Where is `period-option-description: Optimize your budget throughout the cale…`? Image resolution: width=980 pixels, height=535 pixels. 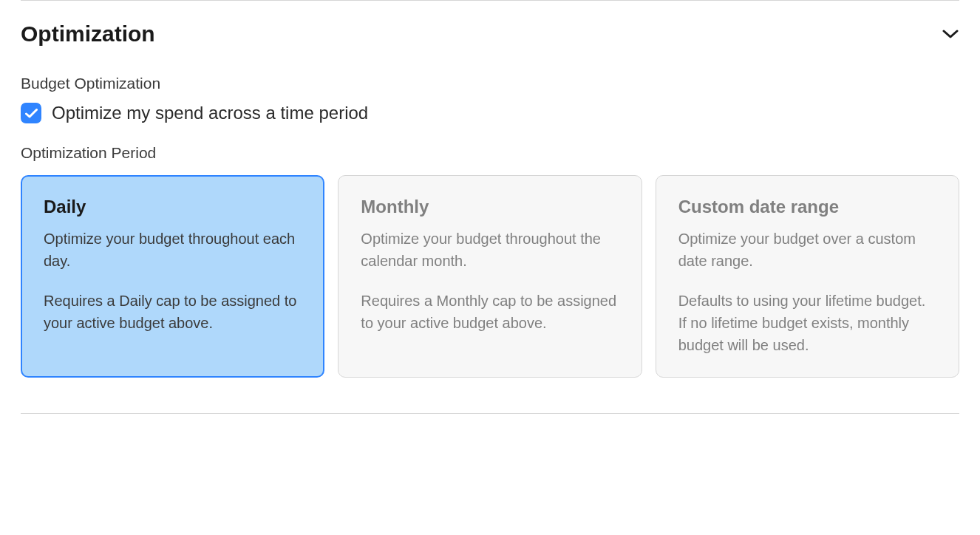
period-option-description: Optimize your budget throughout the cale… is located at coordinates (489, 250).